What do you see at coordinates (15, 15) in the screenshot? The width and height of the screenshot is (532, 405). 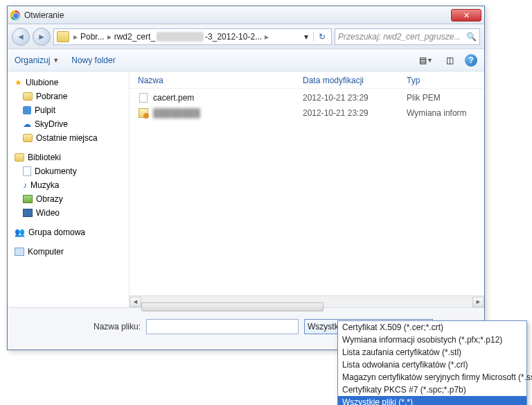 I see `chrome-icon` at bounding box center [15, 15].